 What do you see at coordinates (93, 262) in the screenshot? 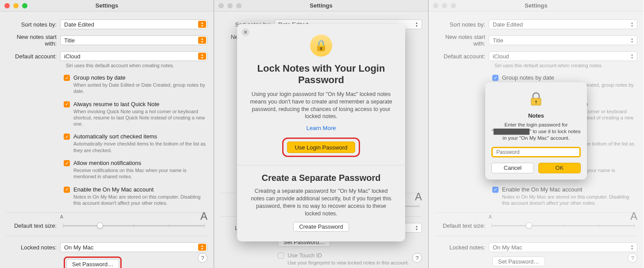
I see `highlight-ring: Set Password…` at bounding box center [93, 262].